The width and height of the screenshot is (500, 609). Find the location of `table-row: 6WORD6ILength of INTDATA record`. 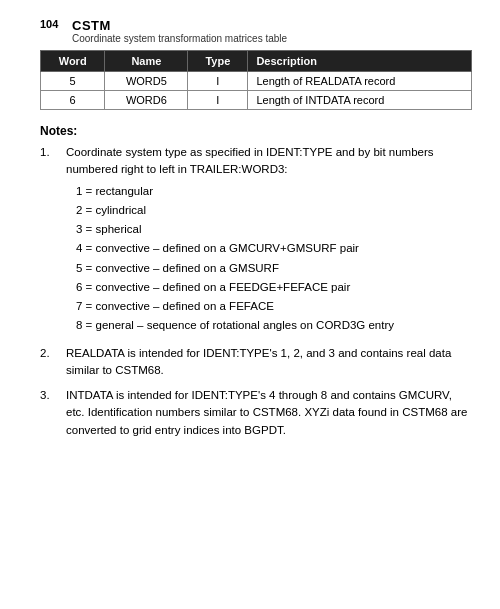

table-row: 6WORD6ILength of INTDATA record is located at coordinates (256, 100).